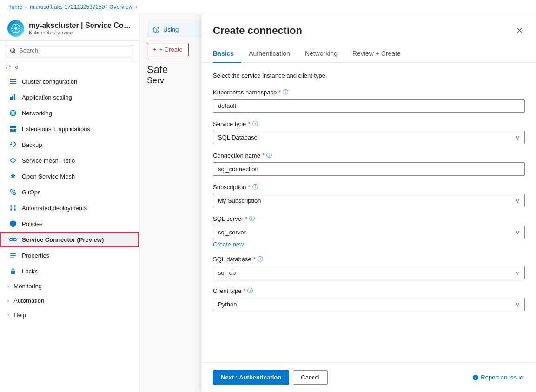  Describe the element at coordinates (70, 67) in the screenshot. I see `sidebar-controls: ⇄ «` at that location.